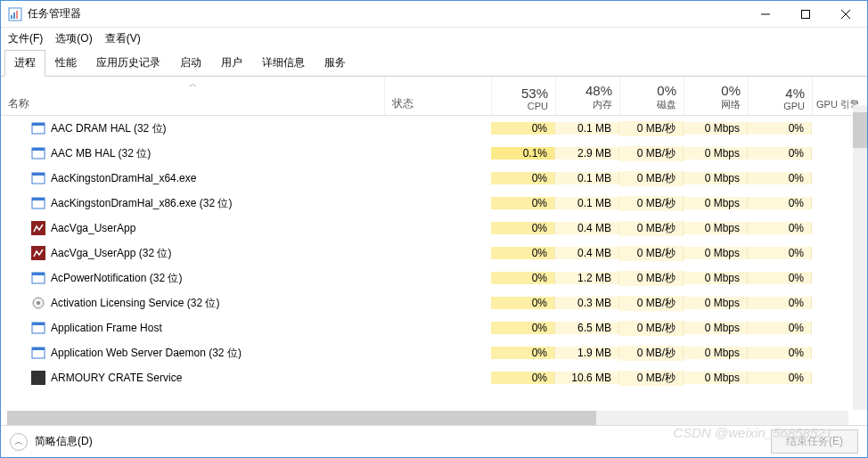  Describe the element at coordinates (192, 178) in the screenshot. I see `process-name-cell: AacKingstonDramHal_x64.exe` at that location.